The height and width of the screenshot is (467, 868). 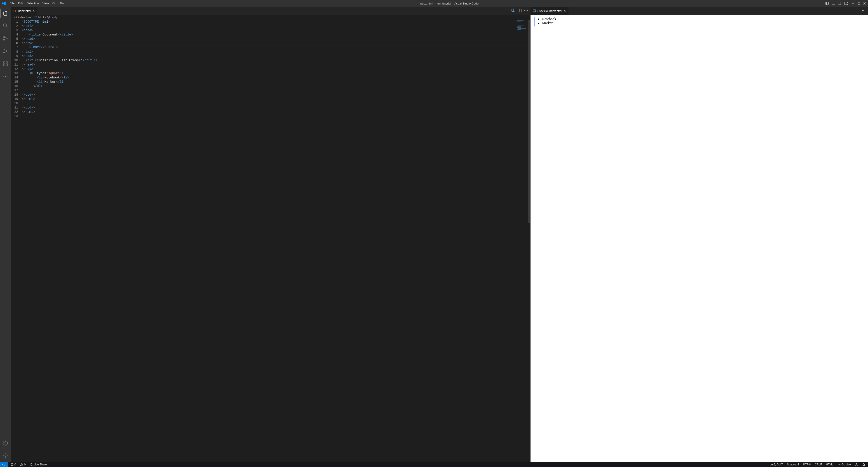 What do you see at coordinates (38, 464) in the screenshot?
I see `status-live-share: Live Share` at bounding box center [38, 464].